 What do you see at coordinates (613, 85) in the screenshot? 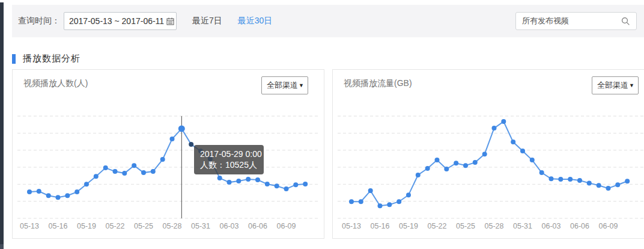
I see `channel-select-traffic-label: 全部渠道` at bounding box center [613, 85].